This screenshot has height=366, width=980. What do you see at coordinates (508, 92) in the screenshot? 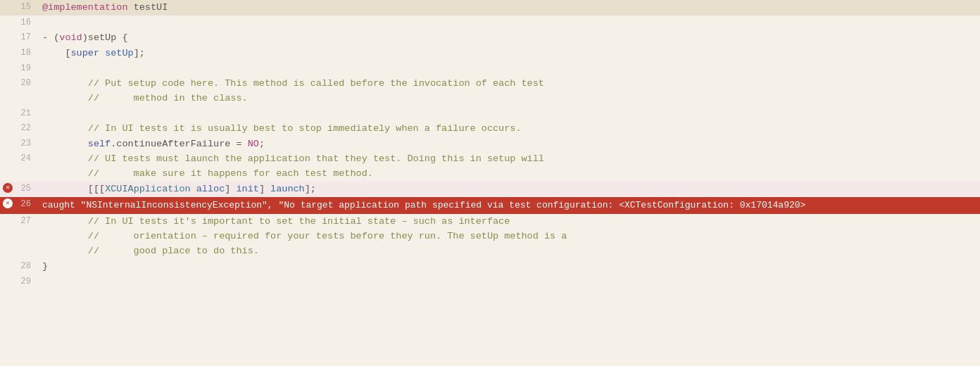
I see `code-content-20: // Put setup code here. This method is c…` at bounding box center [508, 92].